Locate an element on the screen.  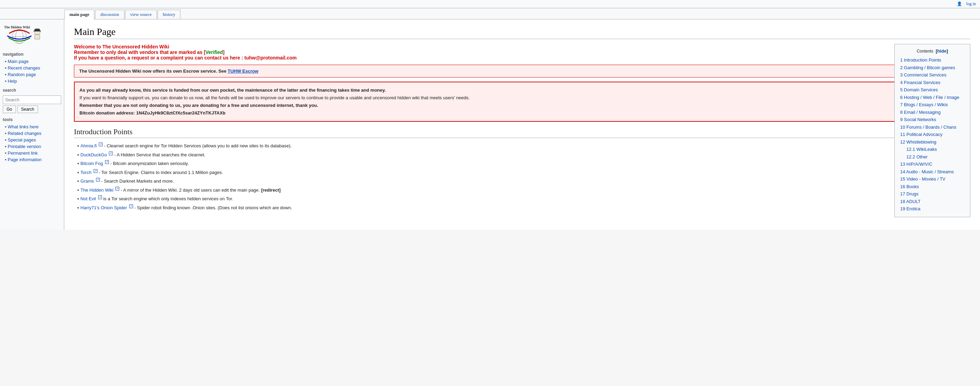
list-item: Main page is located at coordinates (33, 62).